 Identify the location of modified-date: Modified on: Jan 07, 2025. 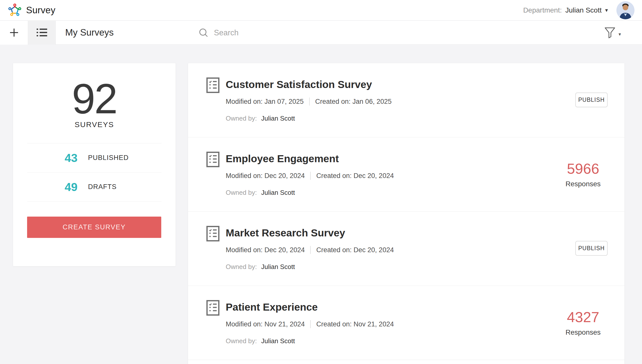
(265, 102).